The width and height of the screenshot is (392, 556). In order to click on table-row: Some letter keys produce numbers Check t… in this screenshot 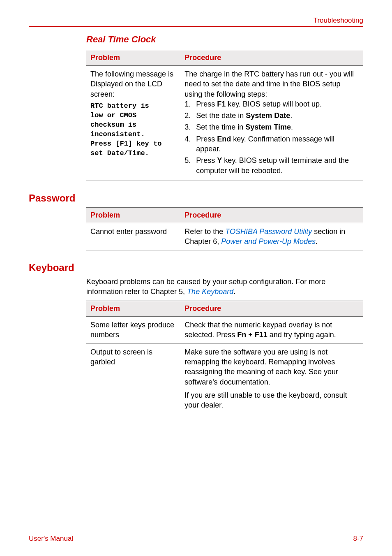, I will do `click(225, 330)`.